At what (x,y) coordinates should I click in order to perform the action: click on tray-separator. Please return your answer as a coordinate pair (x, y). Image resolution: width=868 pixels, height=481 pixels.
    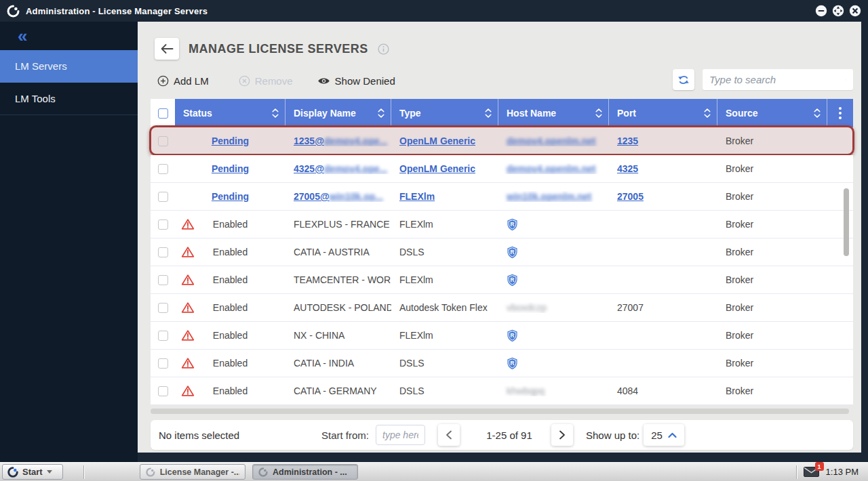
    Looking at the image, I should click on (796, 472).